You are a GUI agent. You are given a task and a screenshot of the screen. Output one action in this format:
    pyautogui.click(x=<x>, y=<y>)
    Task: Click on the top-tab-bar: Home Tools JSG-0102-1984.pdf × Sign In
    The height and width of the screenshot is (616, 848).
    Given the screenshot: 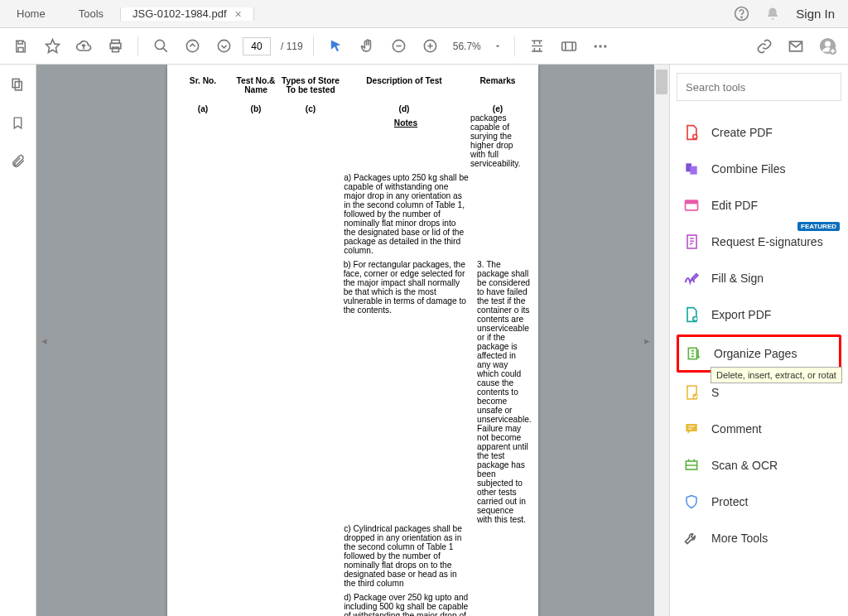 What is the action you would take?
    pyautogui.click(x=424, y=14)
    